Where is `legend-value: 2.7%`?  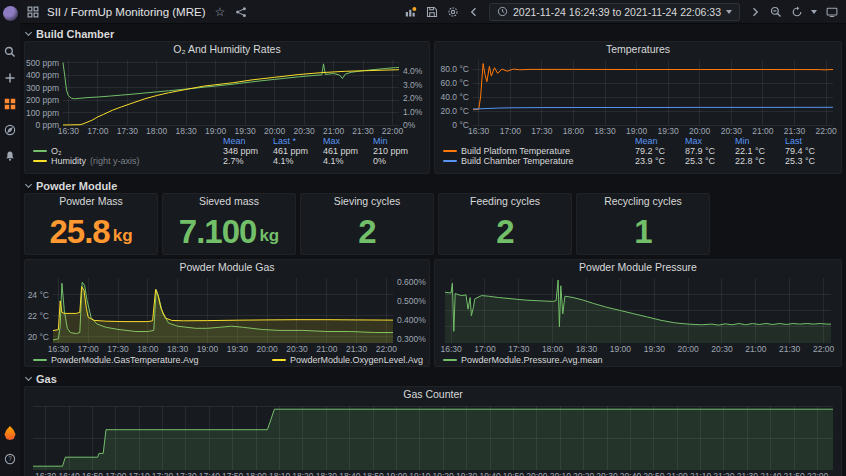 legend-value: 2.7% is located at coordinates (248, 161).